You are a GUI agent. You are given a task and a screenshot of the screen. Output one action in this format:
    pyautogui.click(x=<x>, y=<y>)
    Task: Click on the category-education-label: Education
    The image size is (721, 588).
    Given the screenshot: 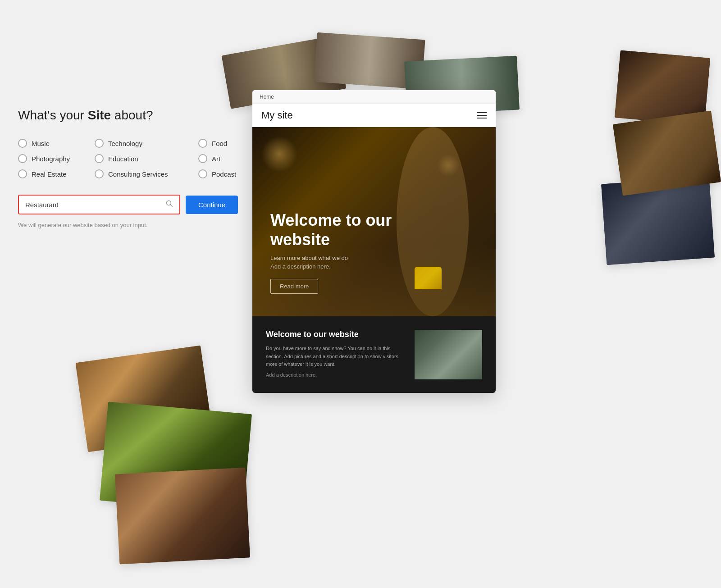 What is the action you would take?
    pyautogui.click(x=123, y=159)
    